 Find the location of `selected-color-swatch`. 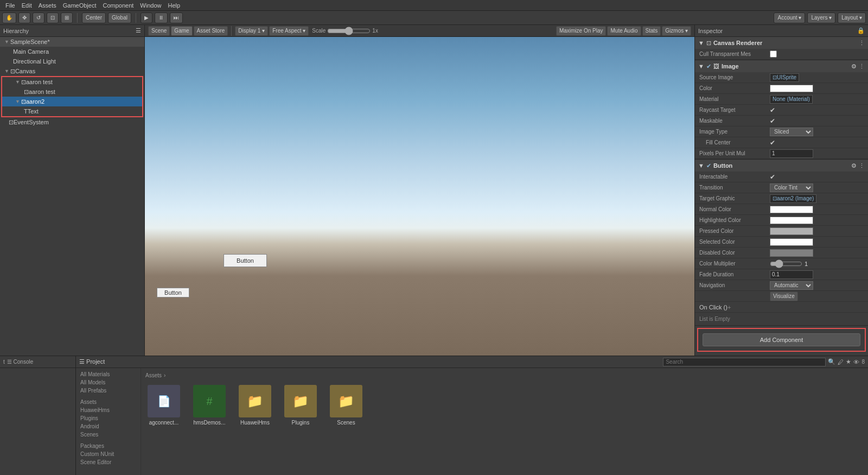

selected-color-swatch is located at coordinates (792, 242).